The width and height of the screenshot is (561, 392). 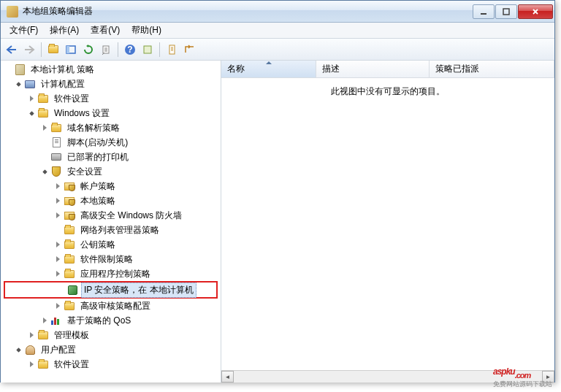 I want to click on tree-user-software: 软件设置, so click(x=111, y=364).